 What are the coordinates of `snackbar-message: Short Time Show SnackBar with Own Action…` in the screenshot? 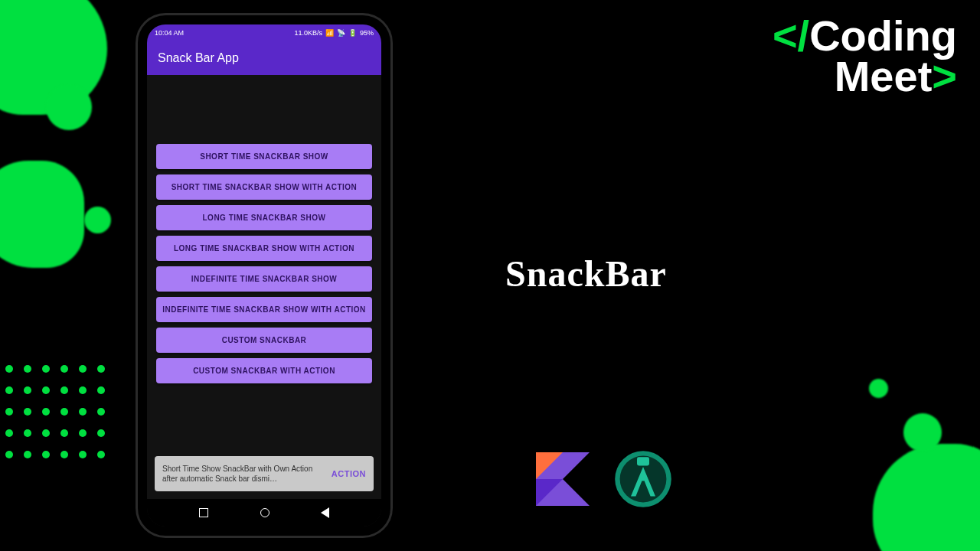 It's located at (243, 474).